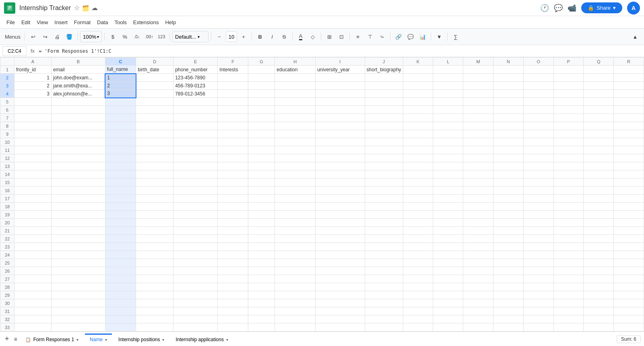 The height and width of the screenshot is (346, 644). What do you see at coordinates (196, 199) in the screenshot?
I see `cell-E17` at bounding box center [196, 199].